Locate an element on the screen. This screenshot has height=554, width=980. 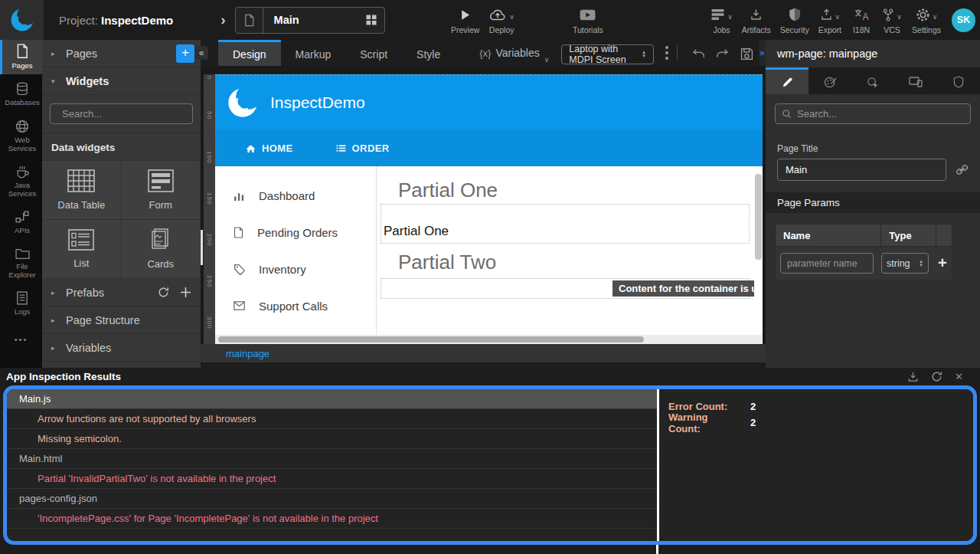
inspection-warning-row: Arrow functions are not supported by all… is located at coordinates (332, 419).